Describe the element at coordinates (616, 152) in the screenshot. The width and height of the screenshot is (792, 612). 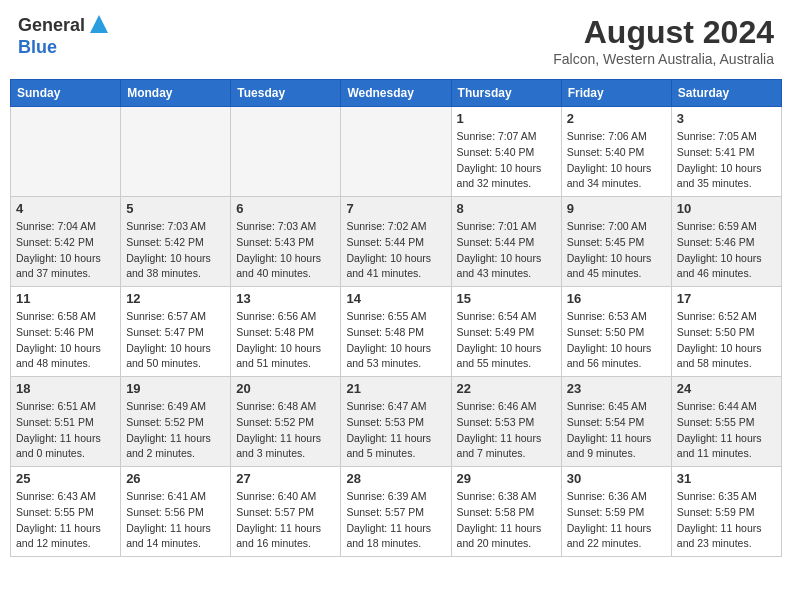
I see `calendar-cell: 2Sunrise: 7:06 AMSunset: 5:40 PMDaylight…` at that location.